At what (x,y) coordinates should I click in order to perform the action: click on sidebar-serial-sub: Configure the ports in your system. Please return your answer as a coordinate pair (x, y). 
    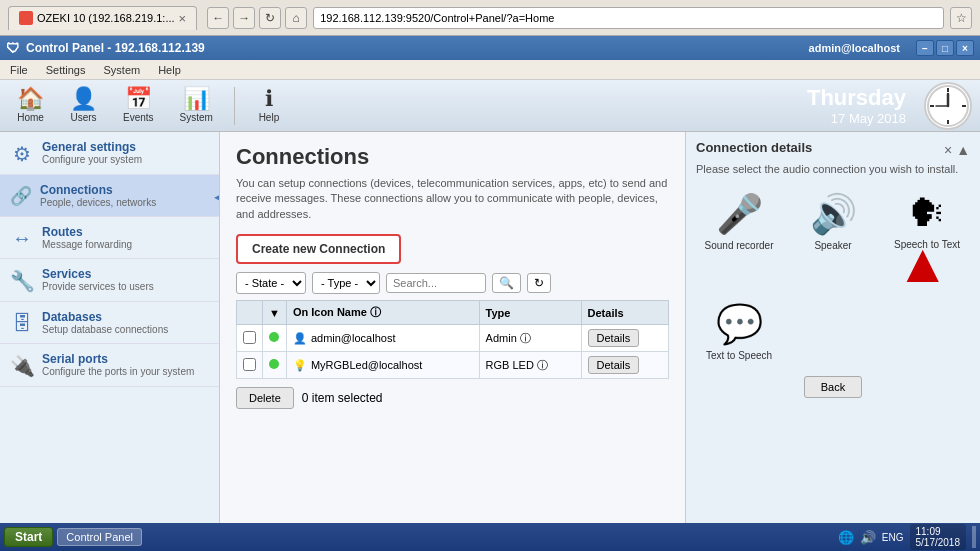
    Looking at the image, I should click on (118, 372).